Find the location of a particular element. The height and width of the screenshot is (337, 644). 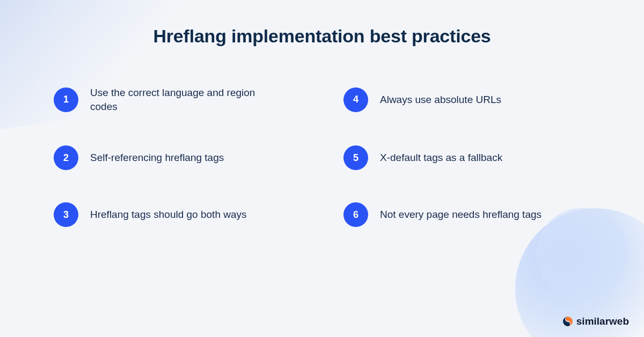

item-text: Not every page needs hreflang tags is located at coordinates (460, 215).